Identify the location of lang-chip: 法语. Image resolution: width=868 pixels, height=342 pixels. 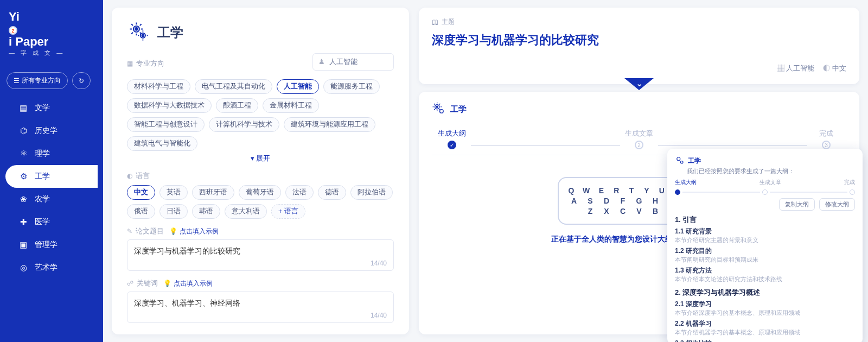
(299, 192).